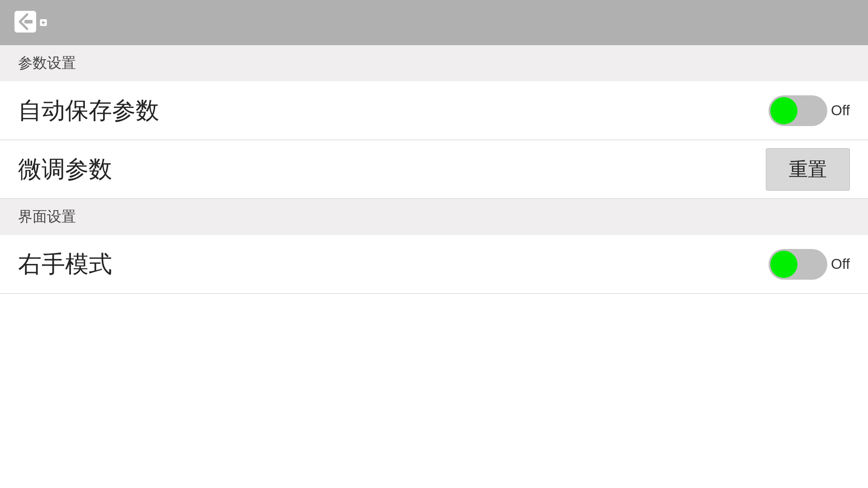  I want to click on fine-tune-row: 微调参数 重置, so click(434, 169).